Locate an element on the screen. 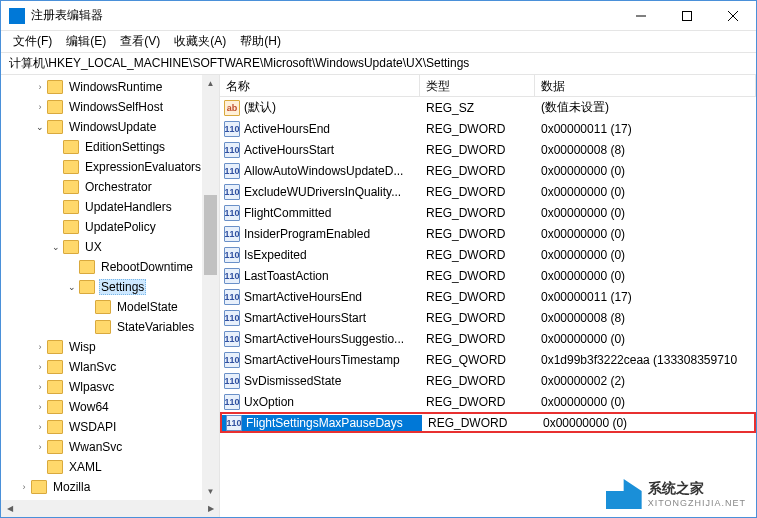  value-type: REG_SZ is located at coordinates (478, 108).